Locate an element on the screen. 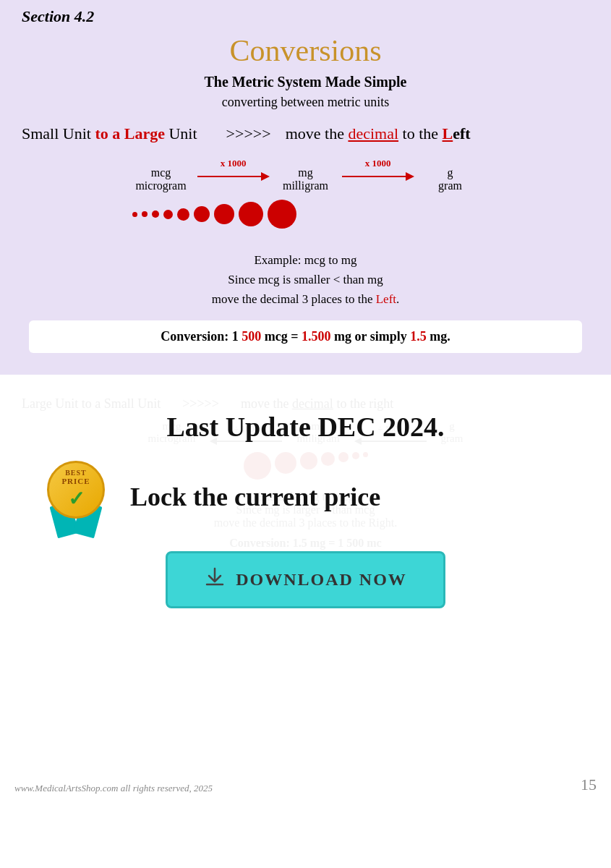 This screenshot has width=611, height=868. download-icon is located at coordinates (215, 580).